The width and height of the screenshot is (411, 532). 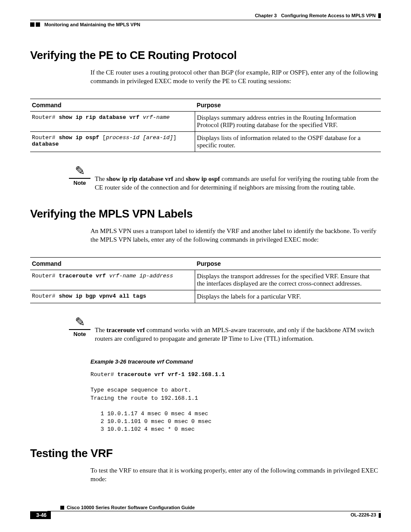 What do you see at coordinates (225, 330) in the screenshot?
I see `note-block: ✎ Note The traceroute vrf command works …` at bounding box center [225, 330].